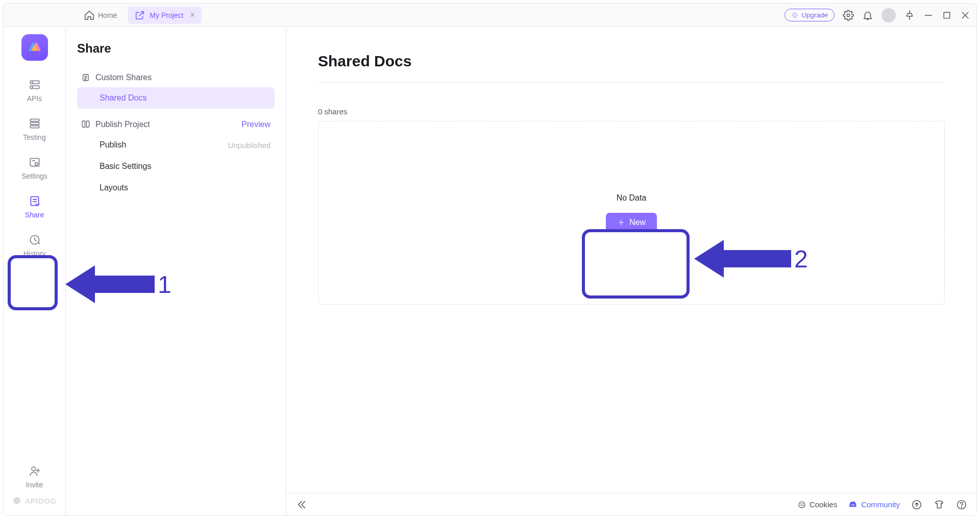 This screenshot has height=519, width=980. Describe the element at coordinates (301, 505) in the screenshot. I see `collapse-icon` at that location.